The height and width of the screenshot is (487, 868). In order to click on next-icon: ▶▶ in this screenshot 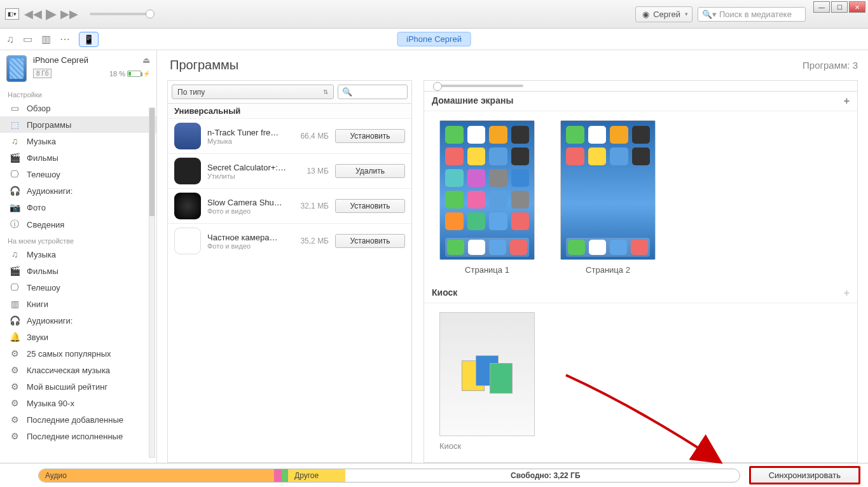, I will do `click(69, 14)`.